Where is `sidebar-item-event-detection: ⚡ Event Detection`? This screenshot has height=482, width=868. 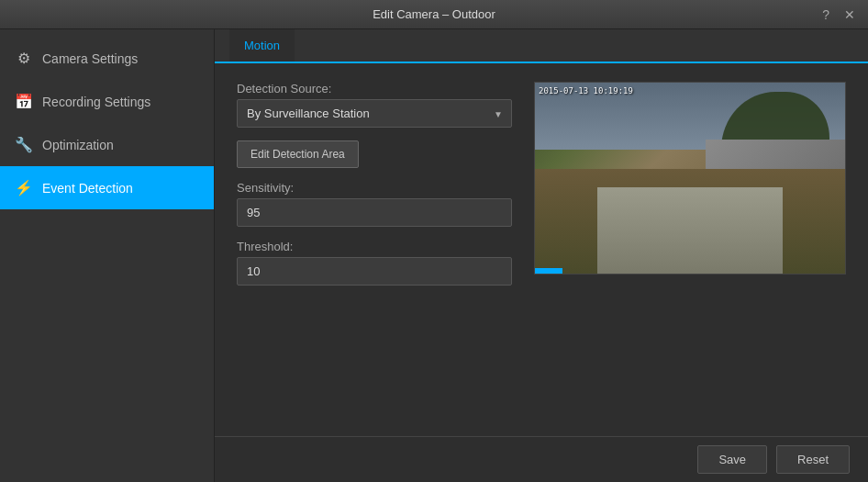
sidebar-item-event-detection: ⚡ Event Detection is located at coordinates (106, 187).